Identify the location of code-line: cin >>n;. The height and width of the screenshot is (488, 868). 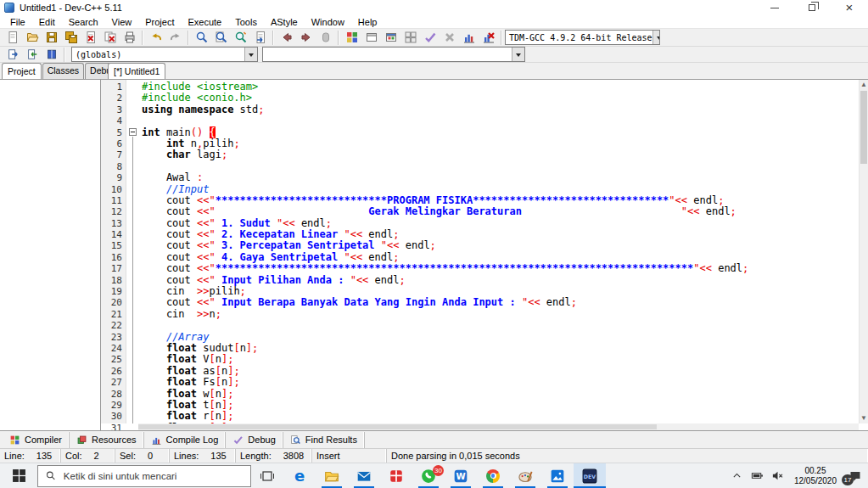
(501, 314).